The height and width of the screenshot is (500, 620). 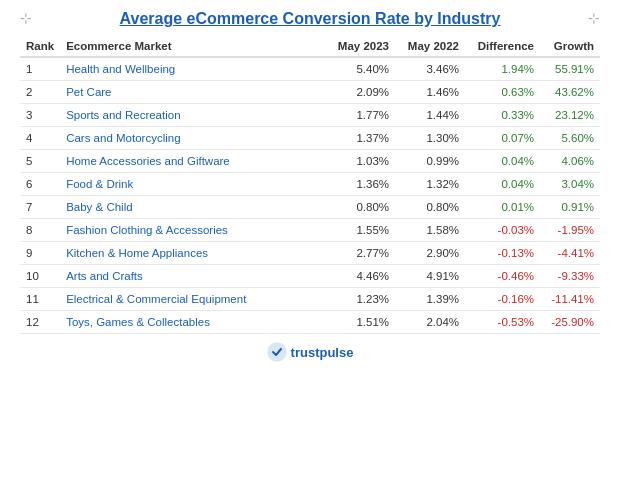 I want to click on table-row: 7Baby & Child0.80%0.80%0.01%0.91%, so click(x=310, y=208).